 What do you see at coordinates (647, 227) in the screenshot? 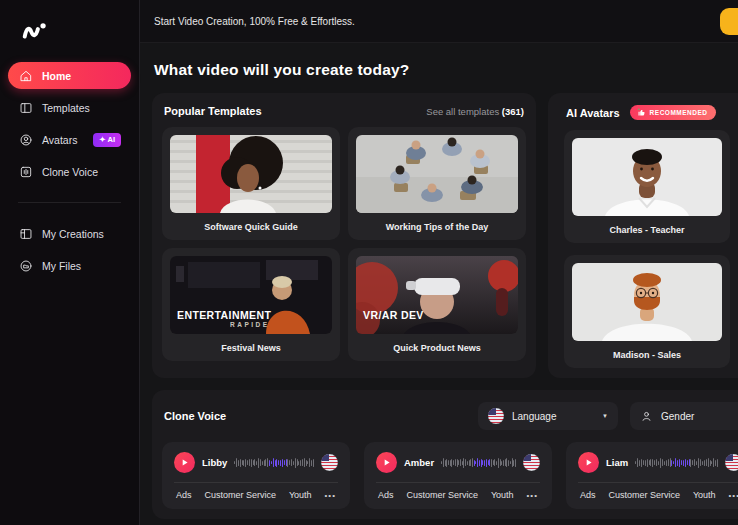
I see `avatar-caption: Charles - Teacher` at bounding box center [647, 227].